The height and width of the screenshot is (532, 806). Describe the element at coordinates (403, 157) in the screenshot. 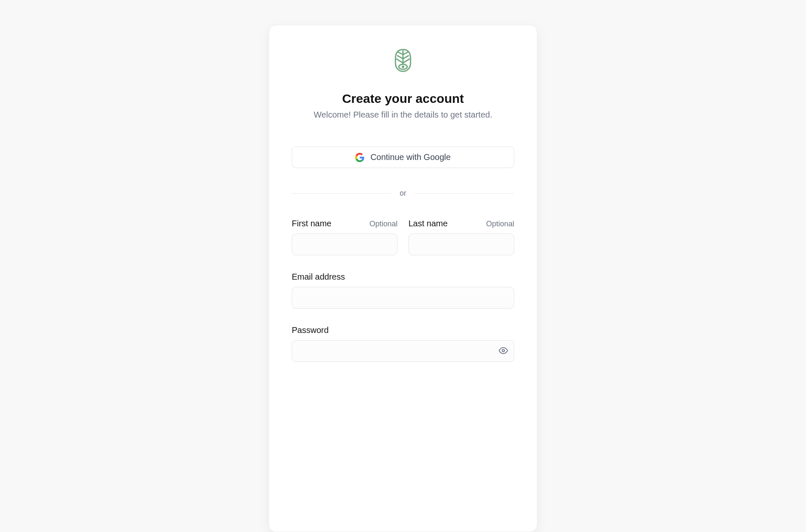

I see `continue-with-google-button: Continue with Google` at that location.